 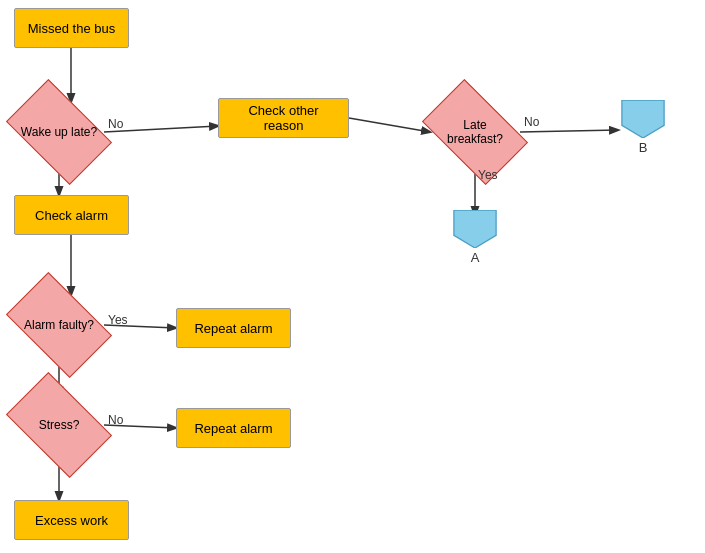 I want to click on check-alarm-node: Check alarm, so click(x=72, y=215).